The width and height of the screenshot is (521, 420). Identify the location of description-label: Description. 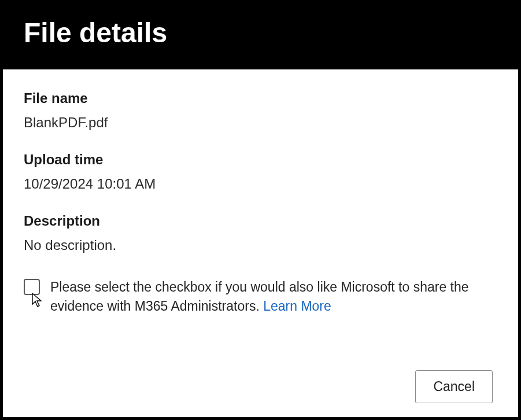
(260, 221).